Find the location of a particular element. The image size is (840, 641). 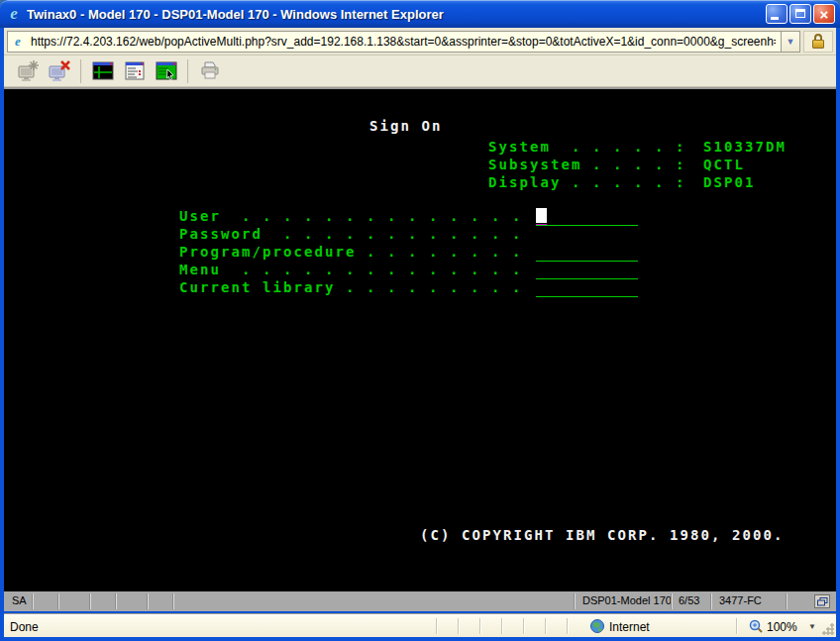

password-label: Password . . . . . . . . . . . . is located at coordinates (351, 234).